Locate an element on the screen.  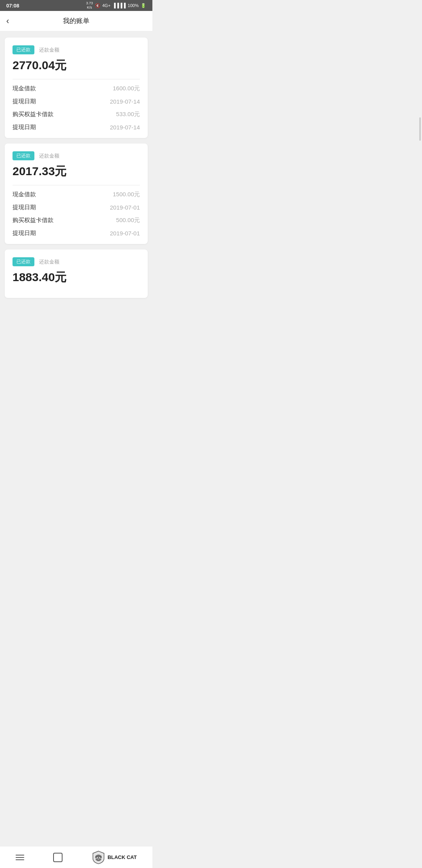
page-header: ‹ 我的账单 is located at coordinates (76, 21).